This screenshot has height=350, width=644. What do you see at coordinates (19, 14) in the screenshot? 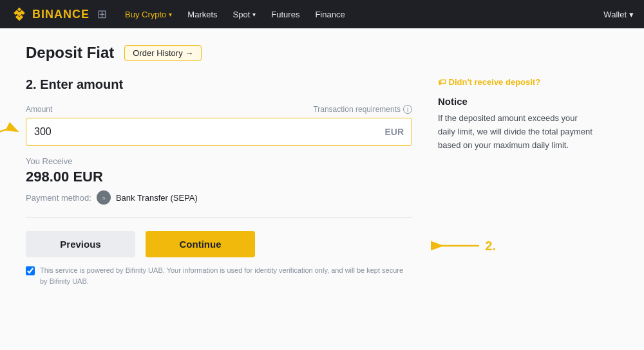
I see `binance-logo-icon` at bounding box center [19, 14].